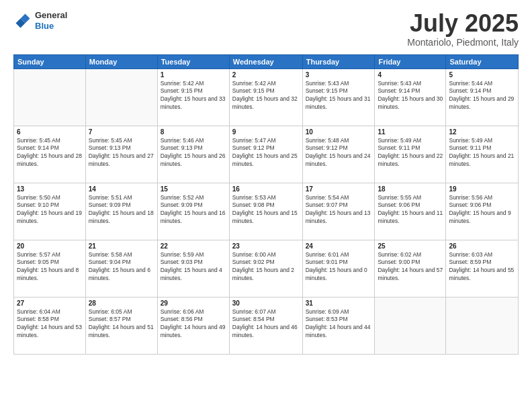 The width and height of the screenshot is (532, 411). What do you see at coordinates (339, 75) in the screenshot?
I see `day-number: 3` at bounding box center [339, 75].